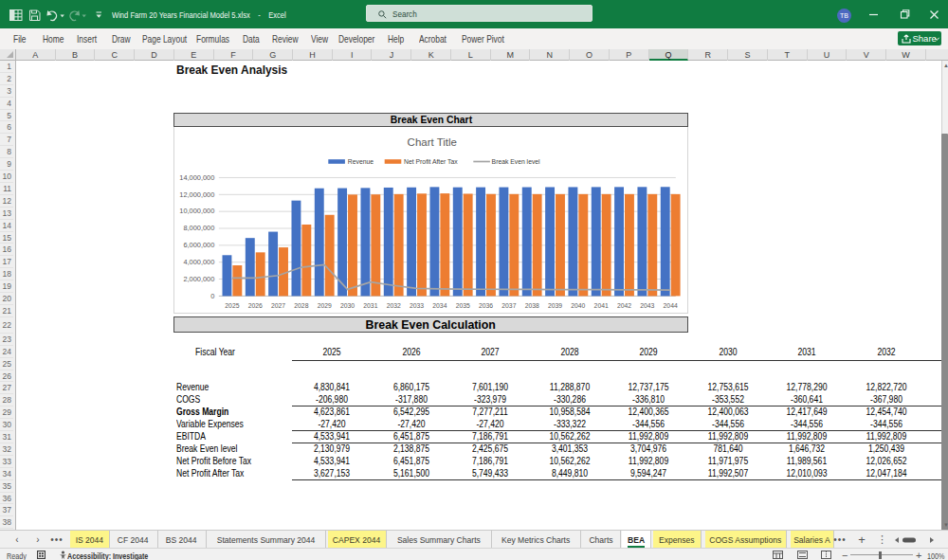 The image size is (948, 560). Describe the element at coordinates (212, 296) in the screenshot. I see `svg-text: 0` at that location.